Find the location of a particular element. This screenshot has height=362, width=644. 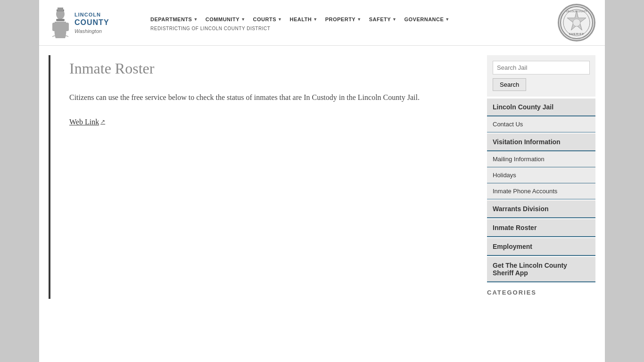

nav-departments: DEPARTMENTS ▼ is located at coordinates (174, 19).